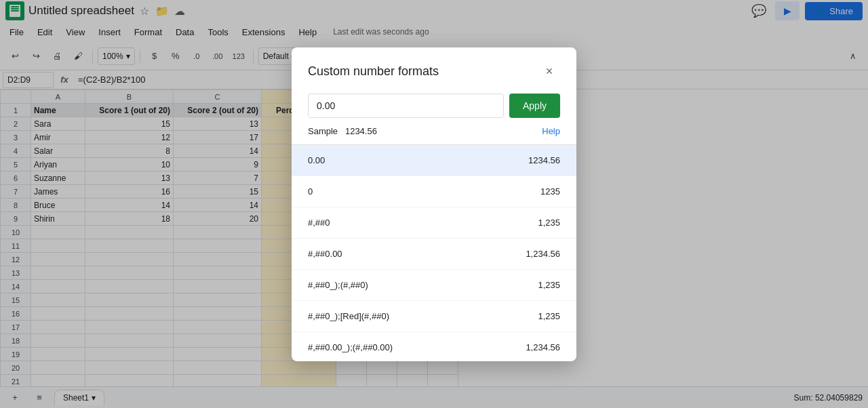  Describe the element at coordinates (434, 161) in the screenshot. I see `format-list-item: 0.001234.56` at that location.